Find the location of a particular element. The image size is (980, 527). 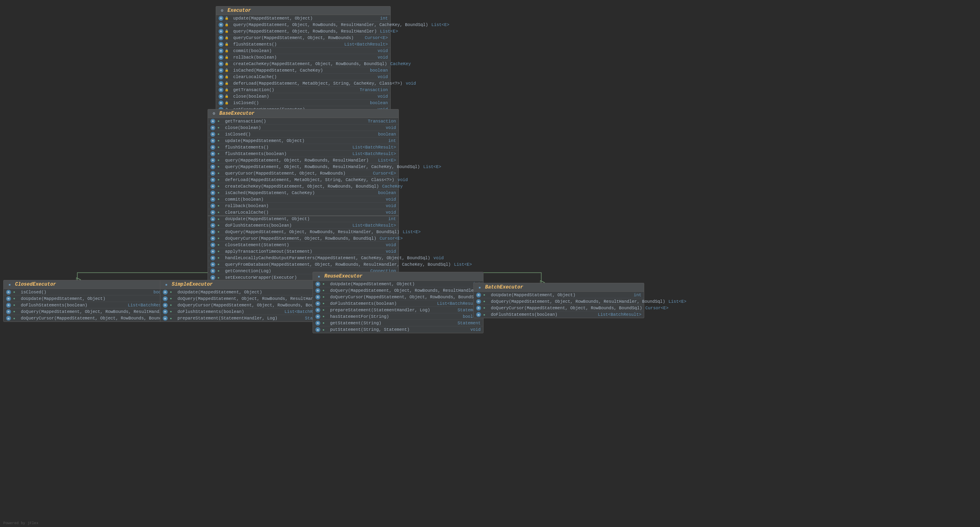

batch-executor-card: BatchExecutor m● doUpdate(MappedStatemen… is located at coordinates (559, 300).